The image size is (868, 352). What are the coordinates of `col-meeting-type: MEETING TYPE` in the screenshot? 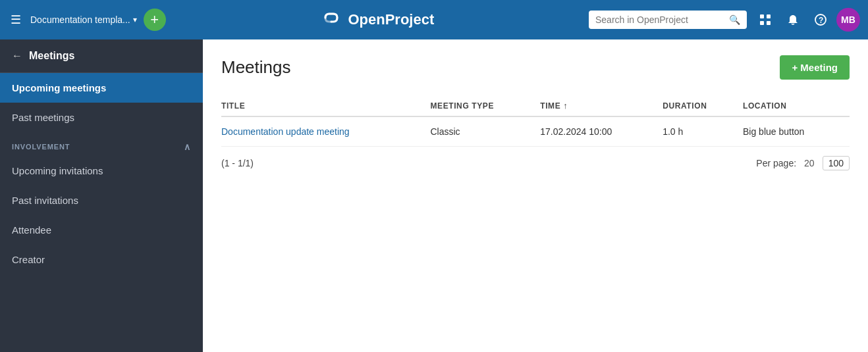 It's located at (485, 106).